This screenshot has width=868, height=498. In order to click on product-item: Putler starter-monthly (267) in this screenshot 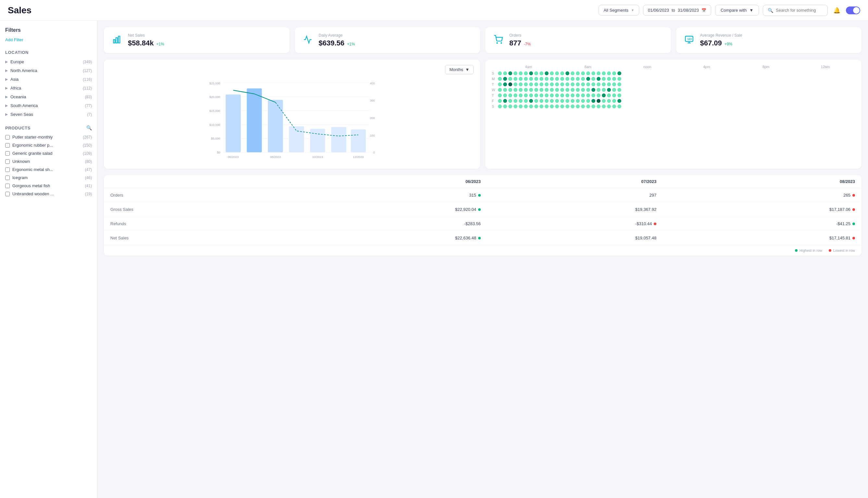, I will do `click(49, 137)`.